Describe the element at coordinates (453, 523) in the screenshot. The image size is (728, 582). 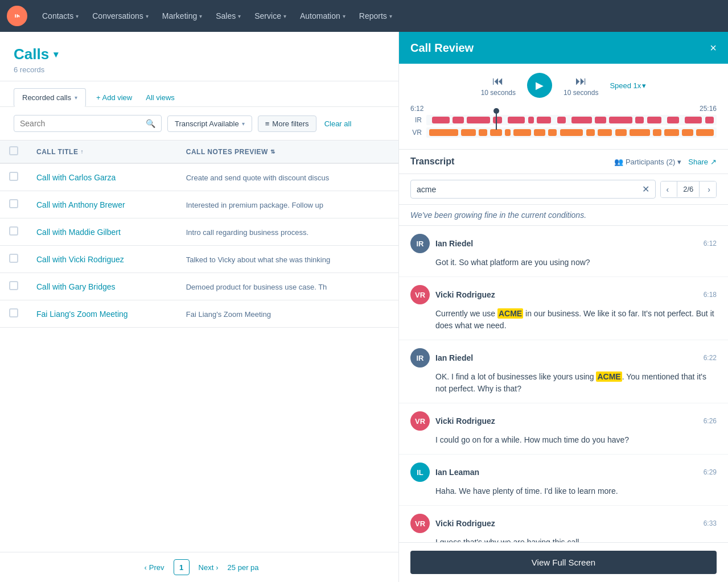
I see `speaker-info-5: VR Vicki Rodriguez` at that location.